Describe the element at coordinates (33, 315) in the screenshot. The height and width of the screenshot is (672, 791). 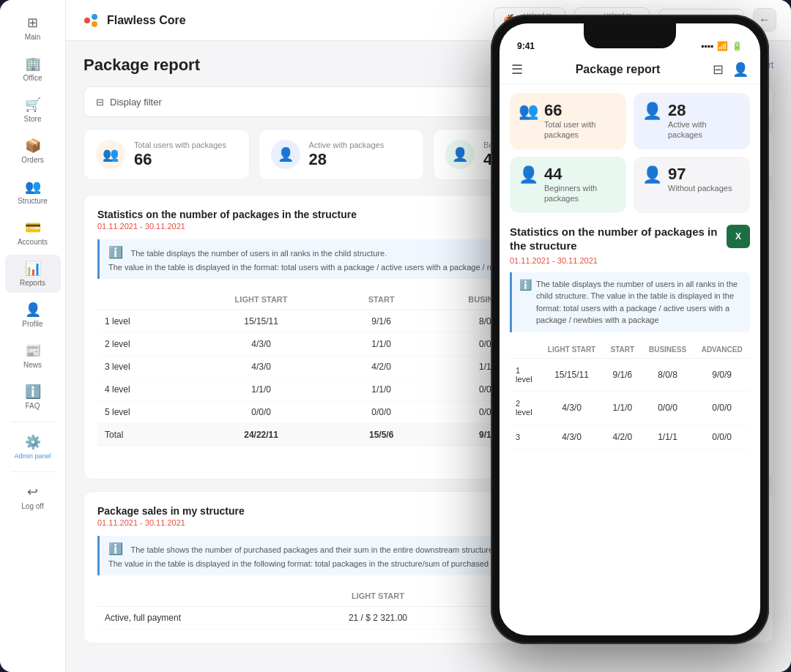
I see `sidebar-item-profile: 👤 Profile` at that location.